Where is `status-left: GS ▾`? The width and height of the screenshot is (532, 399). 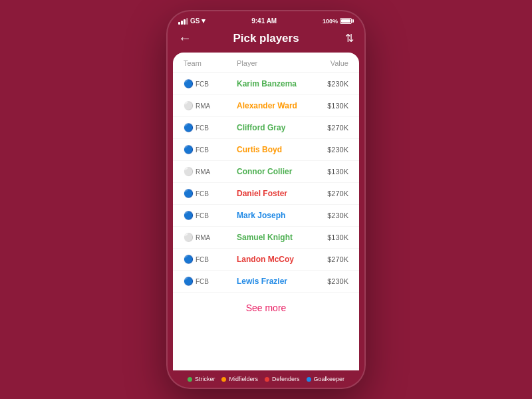
status-left: GS ▾ is located at coordinates (192, 21).